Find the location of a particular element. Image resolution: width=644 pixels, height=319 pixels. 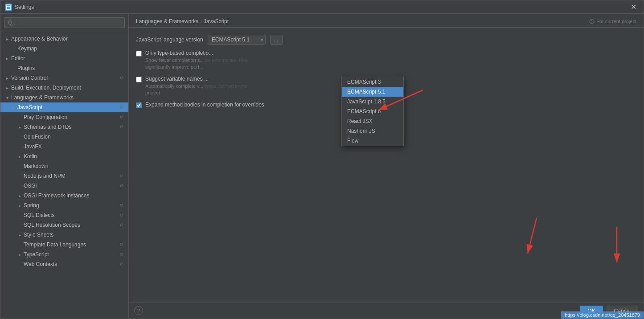

tree-arrow-style-sheets is located at coordinates (20, 235).